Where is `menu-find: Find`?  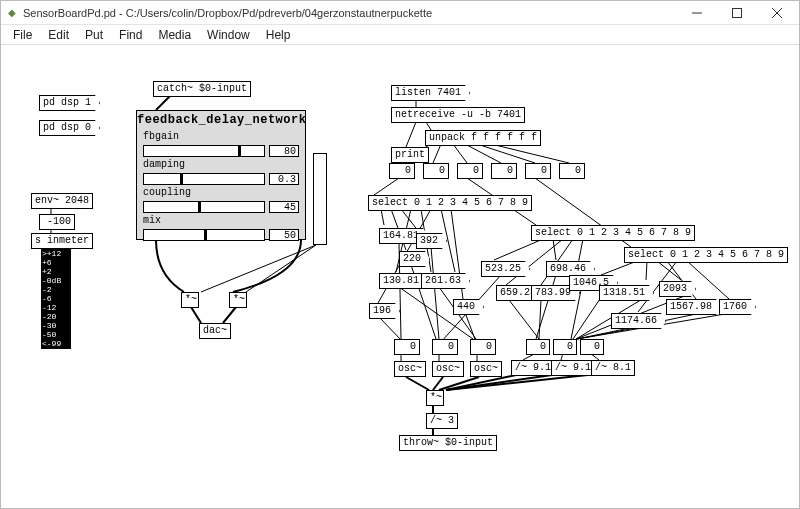
menu-find: Find is located at coordinates (130, 35).